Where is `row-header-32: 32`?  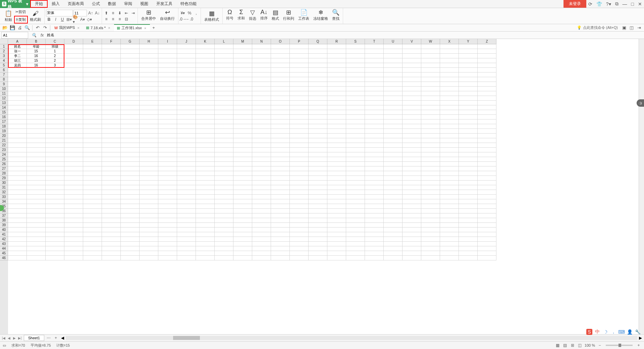 row-header-32: 32 is located at coordinates (4, 192).